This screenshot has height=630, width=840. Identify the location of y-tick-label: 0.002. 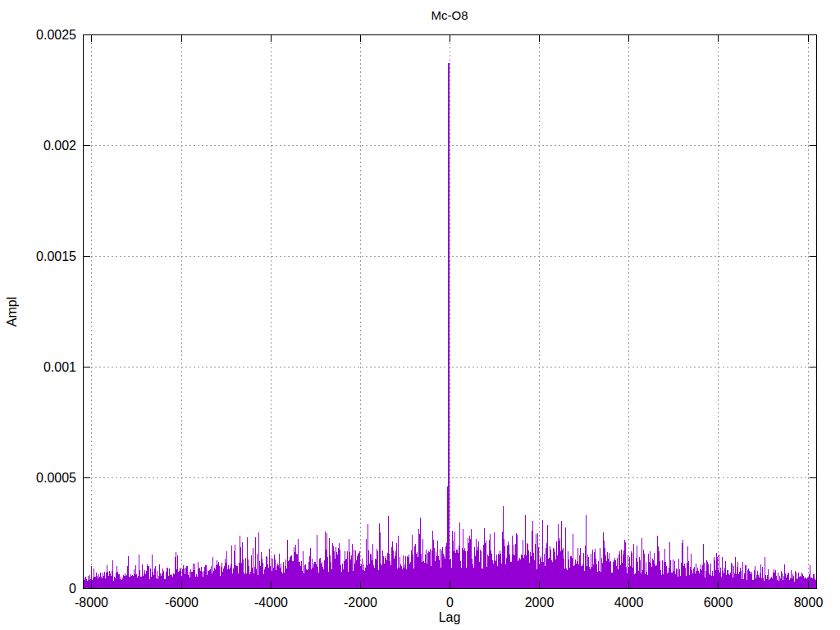
(60, 146).